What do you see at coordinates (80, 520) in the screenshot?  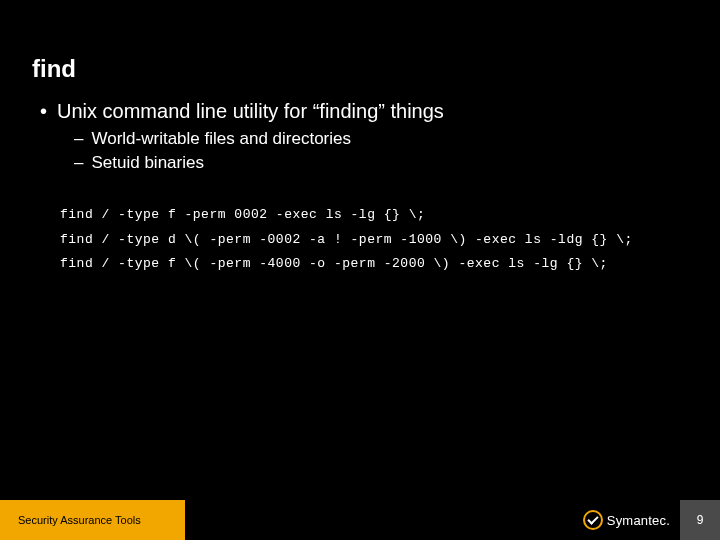 I see `footer-title: Security Assurance Tools` at bounding box center [80, 520].